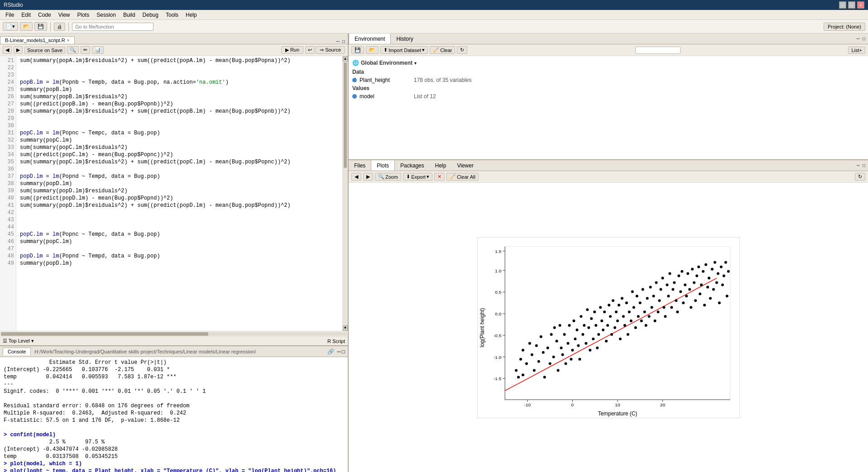  I want to click on viewer-tab: Viewer, so click(465, 166).